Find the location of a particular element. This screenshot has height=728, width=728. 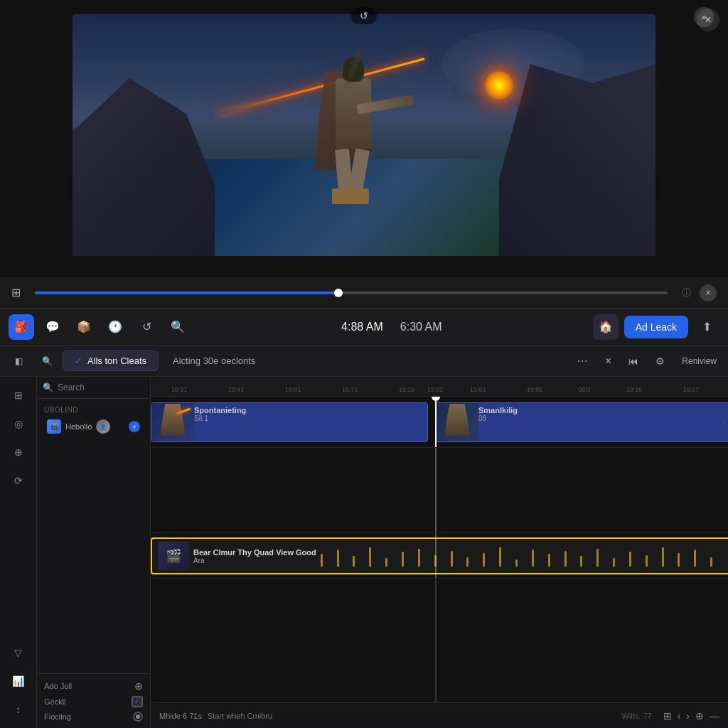

audio-thumbnail: 🎬 is located at coordinates (173, 556).